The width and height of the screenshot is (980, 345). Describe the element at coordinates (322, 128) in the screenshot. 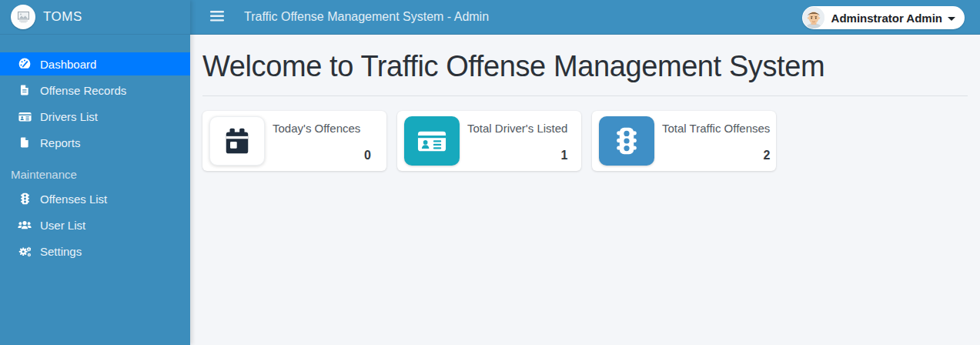

I see `card-title: Today's Offences` at that location.